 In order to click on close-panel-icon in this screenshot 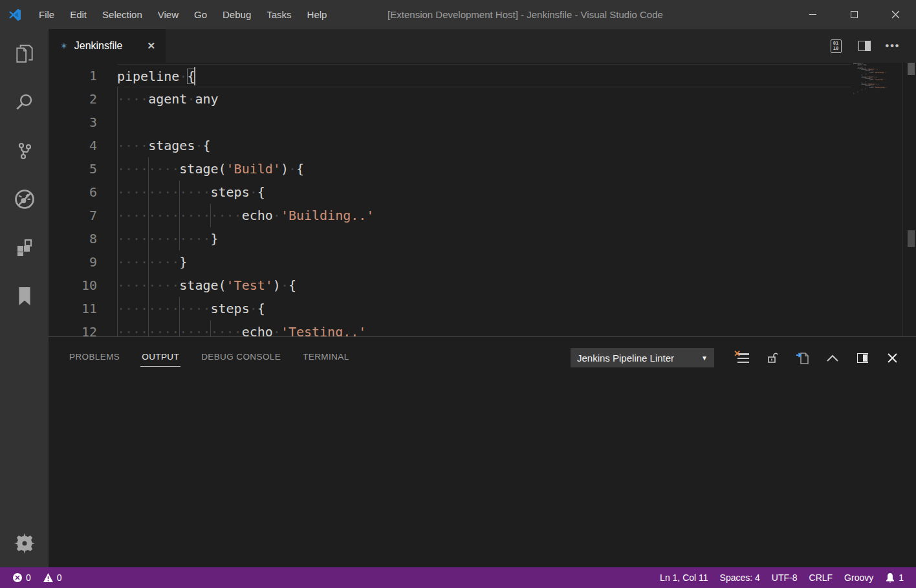, I will do `click(893, 358)`.